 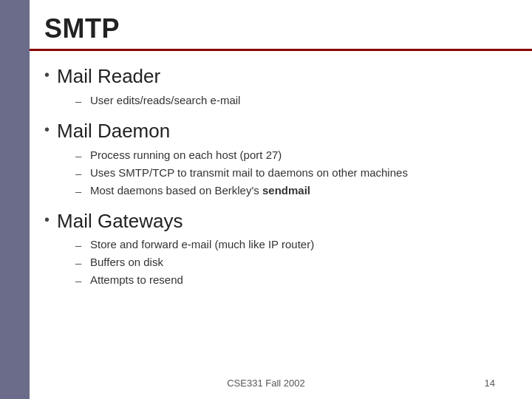 I want to click on sub-bullet-mail-gateways-3: – Attempts to resend, so click(x=282, y=280).